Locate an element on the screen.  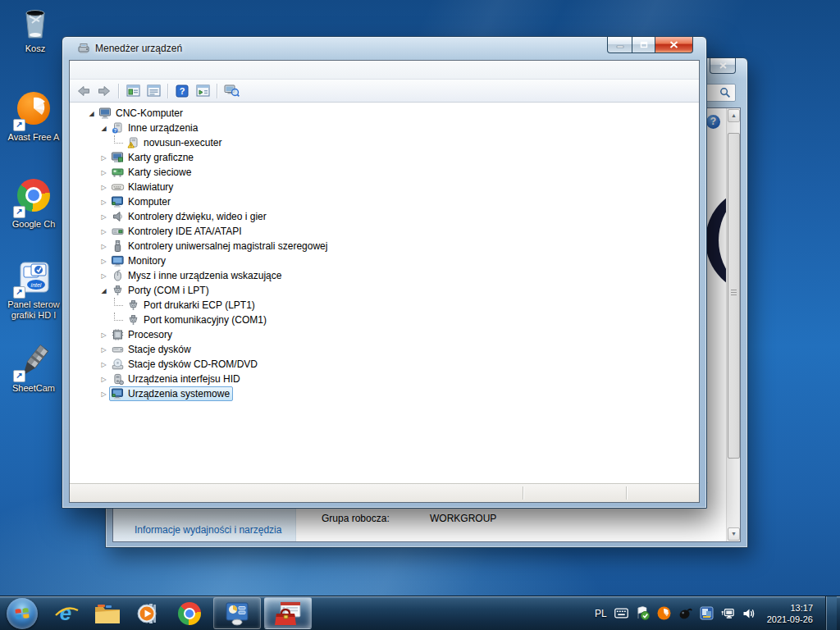
tree-item-body: Procesory is located at coordinates (143, 335).